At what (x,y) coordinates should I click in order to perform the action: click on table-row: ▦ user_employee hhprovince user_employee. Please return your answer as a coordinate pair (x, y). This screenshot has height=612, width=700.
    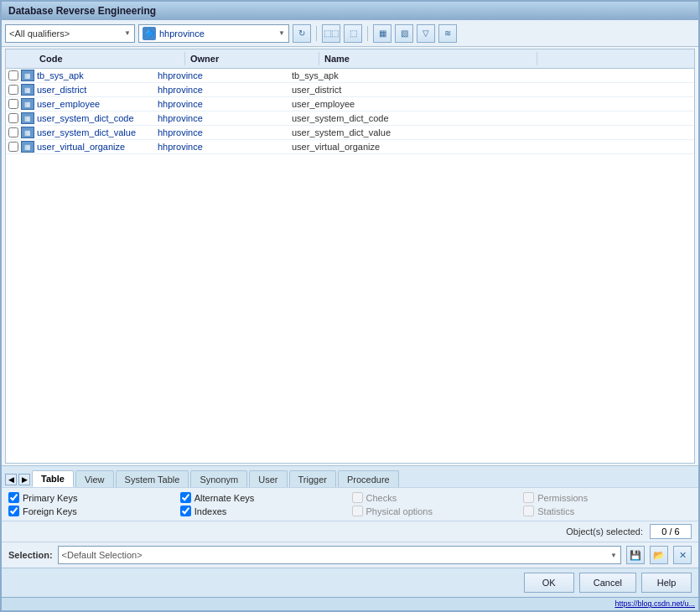
    Looking at the image, I should click on (350, 104).